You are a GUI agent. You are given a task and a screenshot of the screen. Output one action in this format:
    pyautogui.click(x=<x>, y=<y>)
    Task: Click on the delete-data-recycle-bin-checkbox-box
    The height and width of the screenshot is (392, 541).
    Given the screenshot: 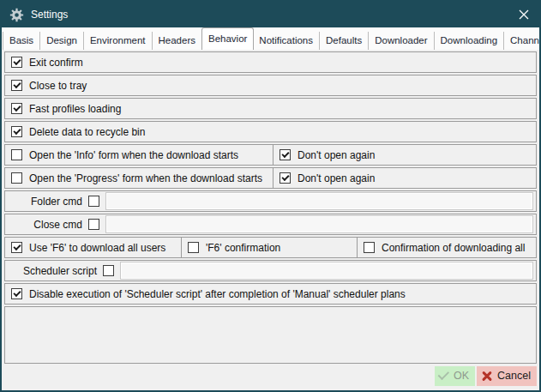 What is the action you would take?
    pyautogui.click(x=17, y=132)
    